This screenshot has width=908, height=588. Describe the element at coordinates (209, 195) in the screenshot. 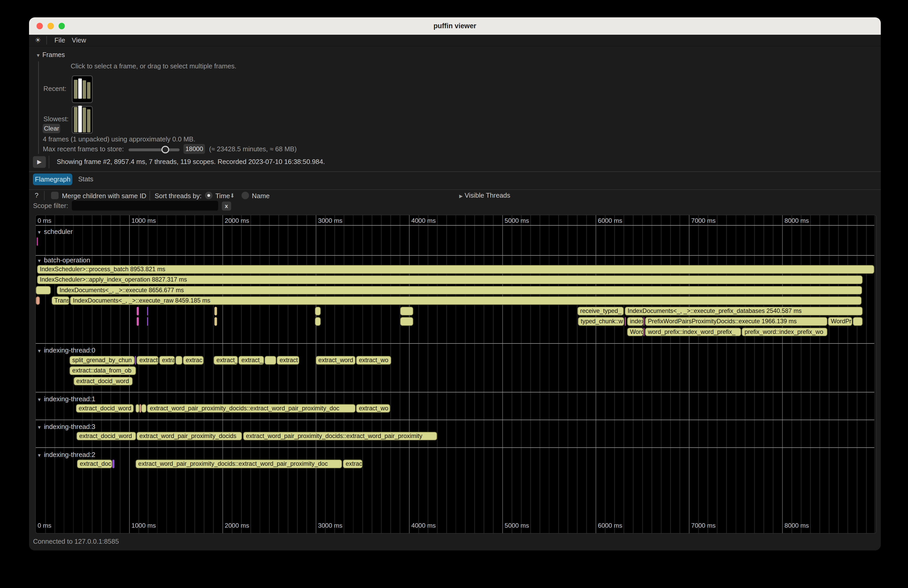

I see `sort-time-radio` at that location.